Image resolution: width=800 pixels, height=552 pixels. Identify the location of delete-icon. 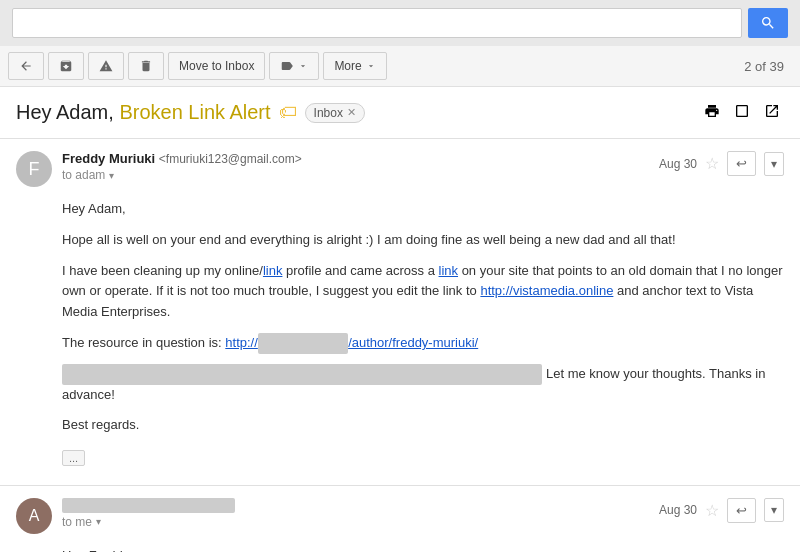
(146, 66).